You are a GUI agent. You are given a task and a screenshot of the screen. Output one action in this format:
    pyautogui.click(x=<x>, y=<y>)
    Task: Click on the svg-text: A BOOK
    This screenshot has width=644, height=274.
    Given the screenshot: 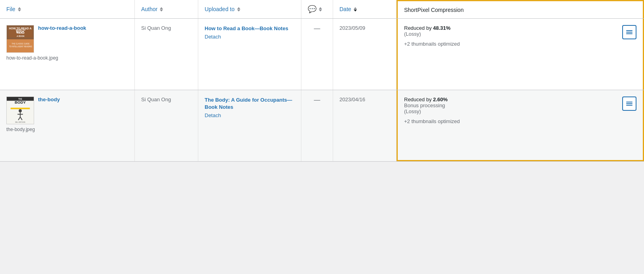 What is the action you would take?
    pyautogui.click(x=21, y=36)
    